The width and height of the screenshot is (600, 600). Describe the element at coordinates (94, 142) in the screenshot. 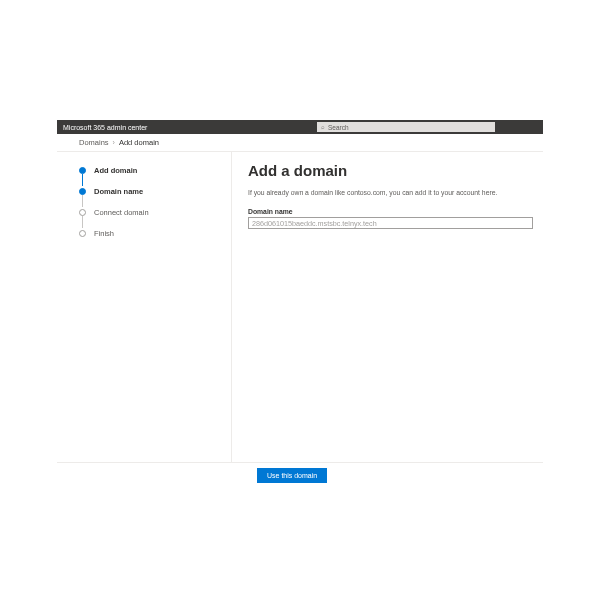

I see `breadcrumb-root: Domains` at that location.